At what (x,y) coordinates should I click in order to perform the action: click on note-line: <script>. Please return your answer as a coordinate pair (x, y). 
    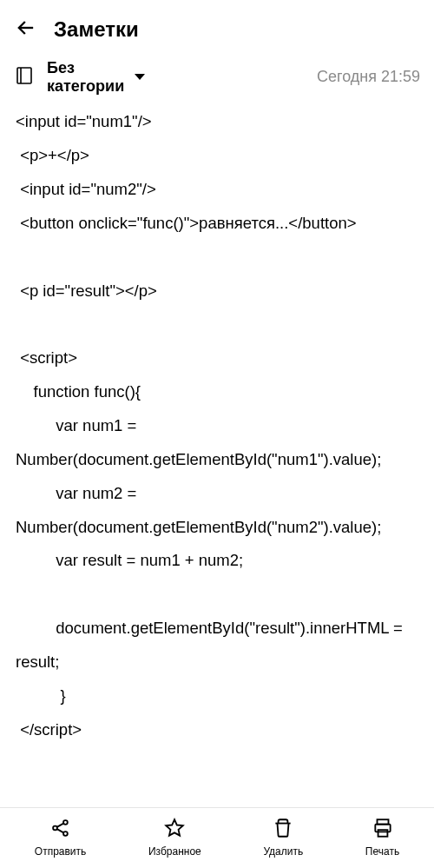
    Looking at the image, I should click on (217, 358).